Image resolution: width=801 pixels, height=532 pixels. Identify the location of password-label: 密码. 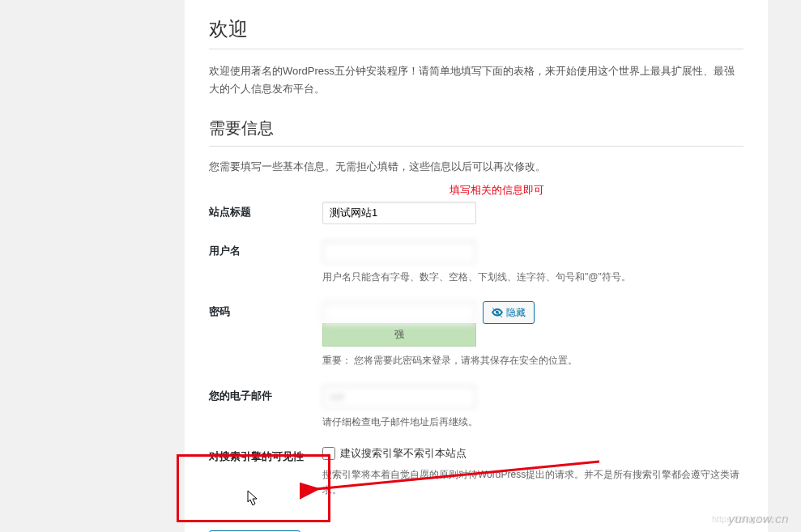
(266, 335).